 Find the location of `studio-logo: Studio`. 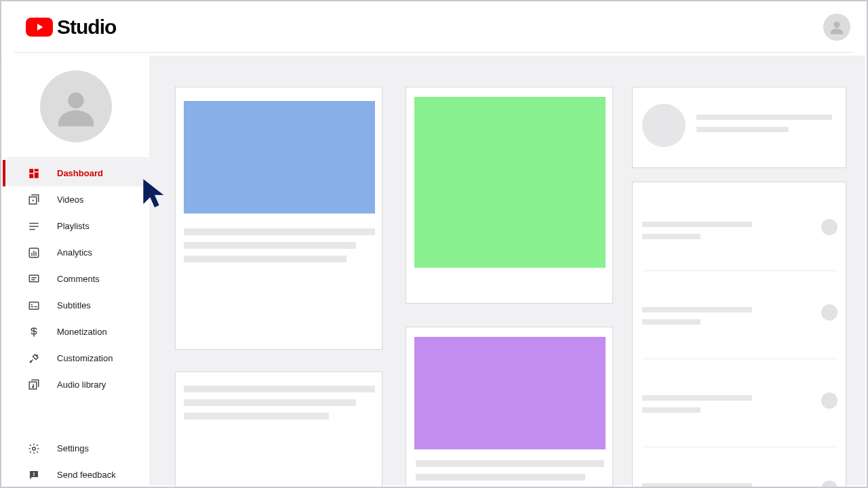

studio-logo: Studio is located at coordinates (71, 27).